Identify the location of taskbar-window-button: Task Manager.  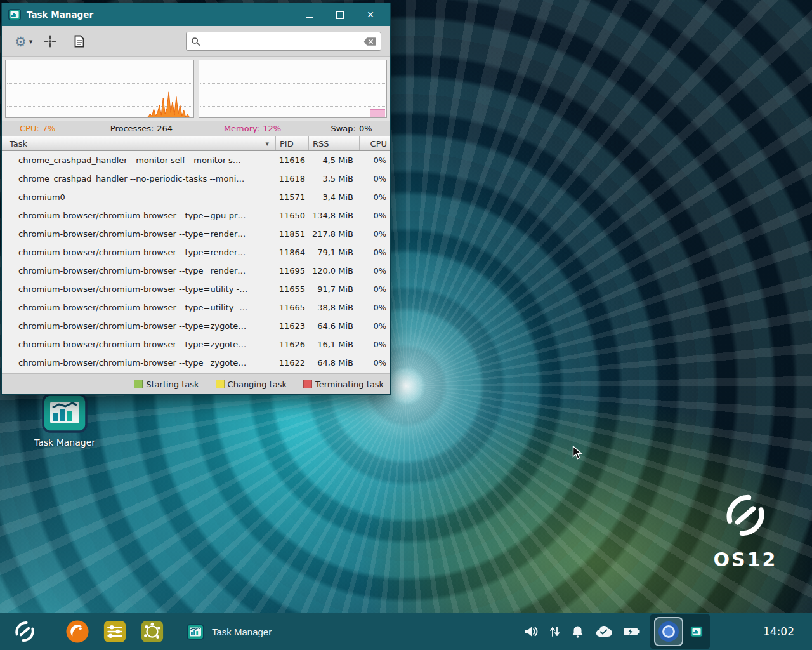
(229, 632).